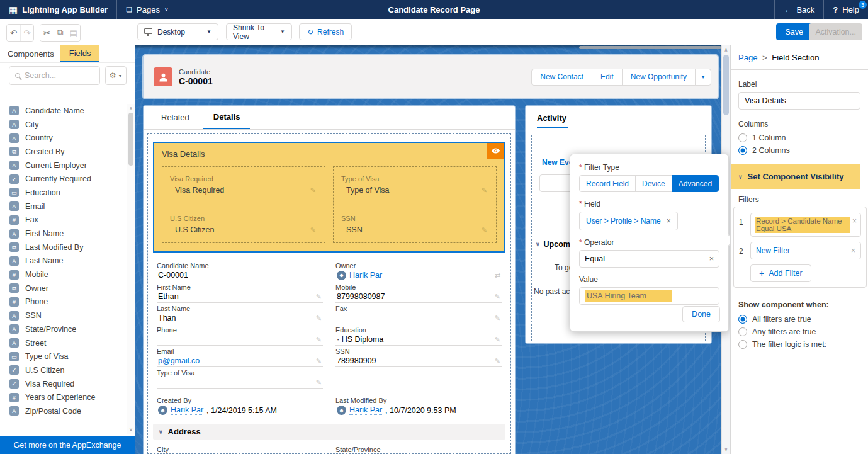  I want to click on change-owner-icon: ⇄, so click(497, 276).